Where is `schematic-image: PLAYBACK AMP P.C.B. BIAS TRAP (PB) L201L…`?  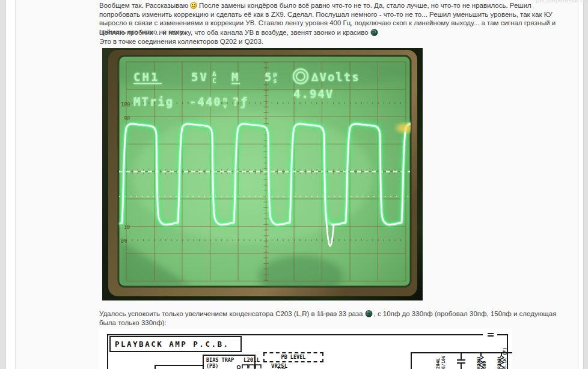 schematic-image: PLAYBACK AMP P.C.B. BIAS TRAP (PB) L201L… is located at coordinates (305, 349).